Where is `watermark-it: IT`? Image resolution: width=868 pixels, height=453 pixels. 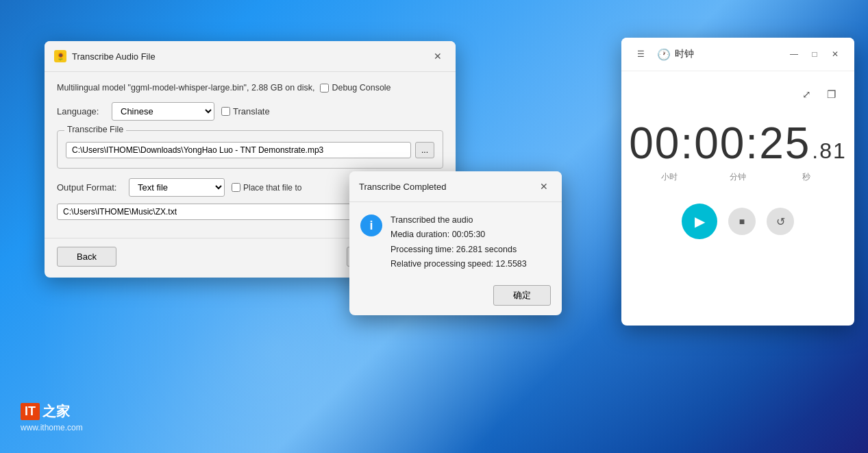 watermark-it: IT is located at coordinates (30, 411).